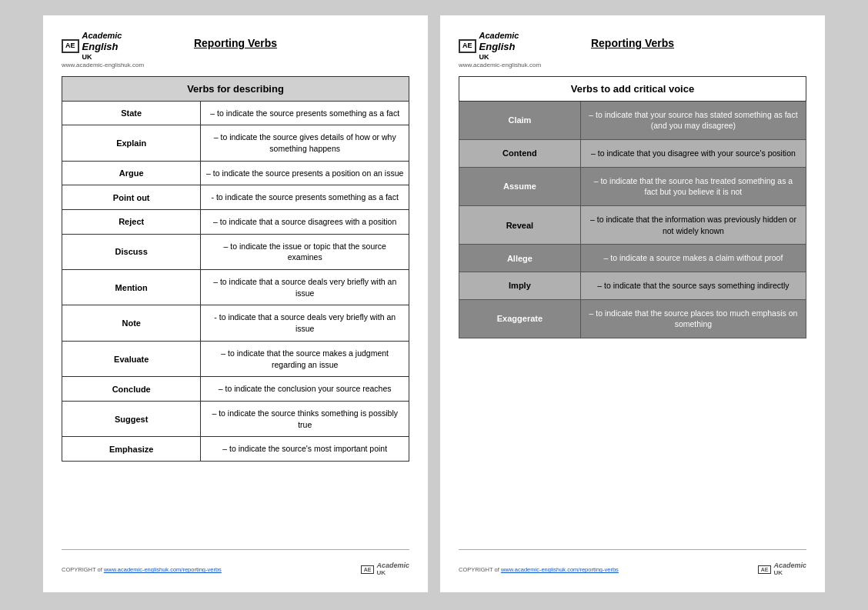 The width and height of the screenshot is (868, 610). What do you see at coordinates (633, 225) in the screenshot?
I see `right-table-row: Reveal – to indicate that the informatio…` at bounding box center [633, 225].